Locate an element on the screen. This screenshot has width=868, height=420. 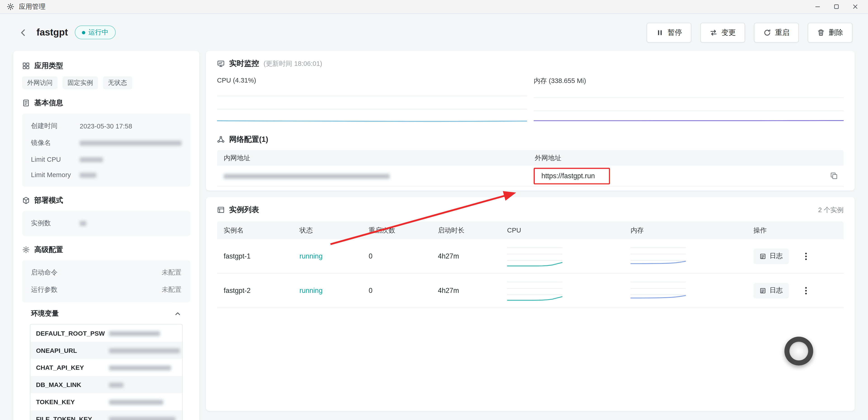
pause-button-label: 暂停 is located at coordinates (675, 32).